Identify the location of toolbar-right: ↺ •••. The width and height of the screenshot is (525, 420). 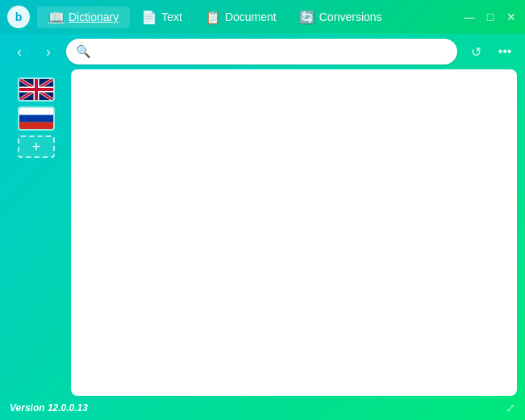
(490, 52).